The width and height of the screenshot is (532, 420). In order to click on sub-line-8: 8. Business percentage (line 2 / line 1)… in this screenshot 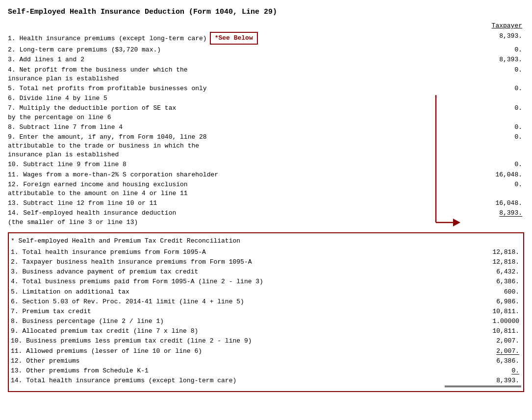, I will do `click(266, 321)`.